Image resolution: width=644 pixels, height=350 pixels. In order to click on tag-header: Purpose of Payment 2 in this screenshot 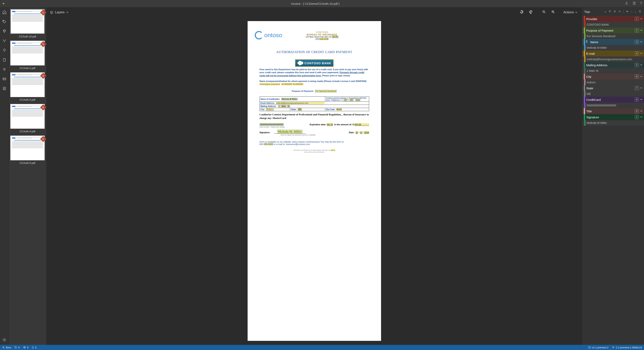, I will do `click(613, 30)`.